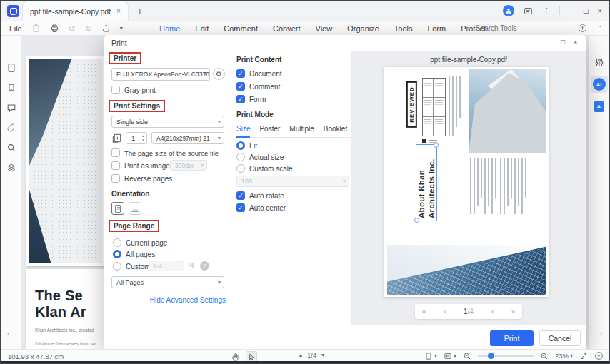  Describe the element at coordinates (72, 29) in the screenshot. I see `undo-icon: ↺` at that location.